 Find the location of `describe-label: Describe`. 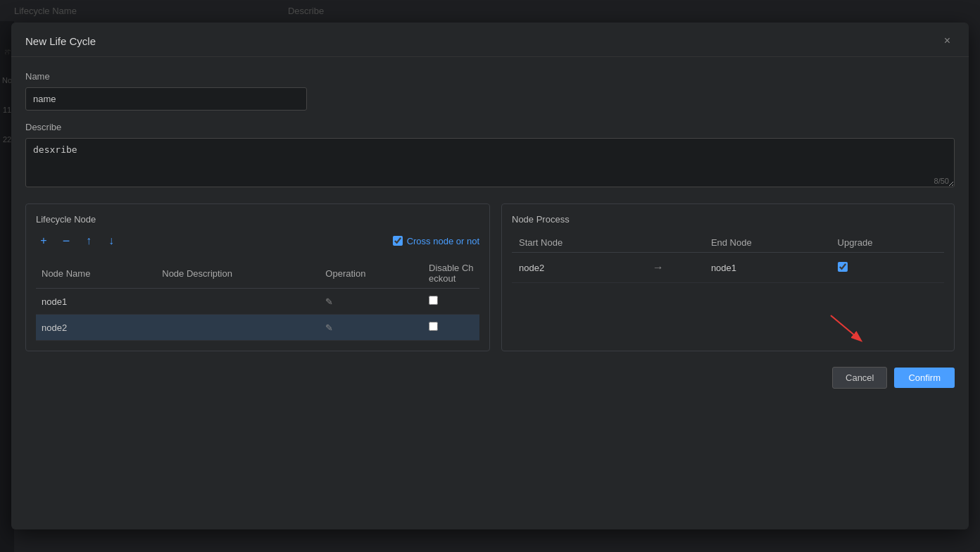

describe-label: Describe is located at coordinates (490, 127).